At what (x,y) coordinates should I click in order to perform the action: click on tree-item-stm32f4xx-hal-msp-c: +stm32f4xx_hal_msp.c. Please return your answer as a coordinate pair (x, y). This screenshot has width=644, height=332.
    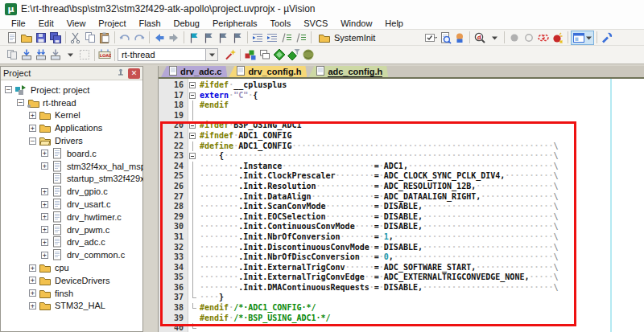
    Looking at the image, I should click on (72, 166).